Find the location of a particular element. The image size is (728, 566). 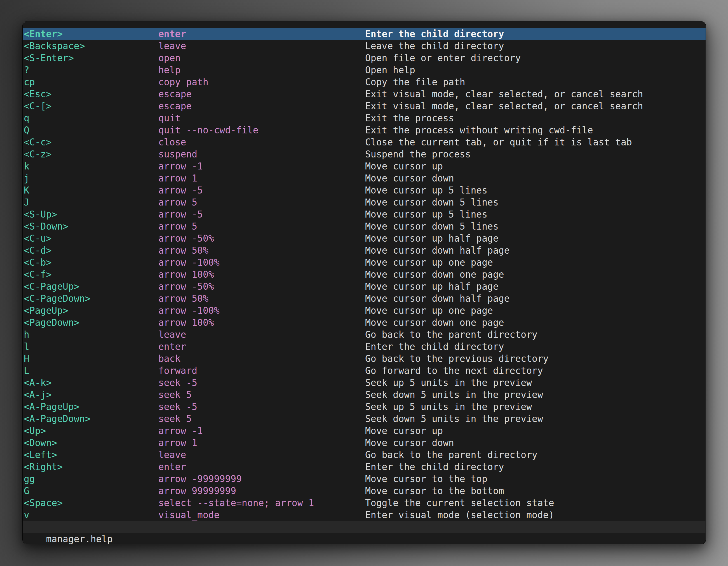

keybinding-row: q quit Exit the process is located at coordinates (365, 118).